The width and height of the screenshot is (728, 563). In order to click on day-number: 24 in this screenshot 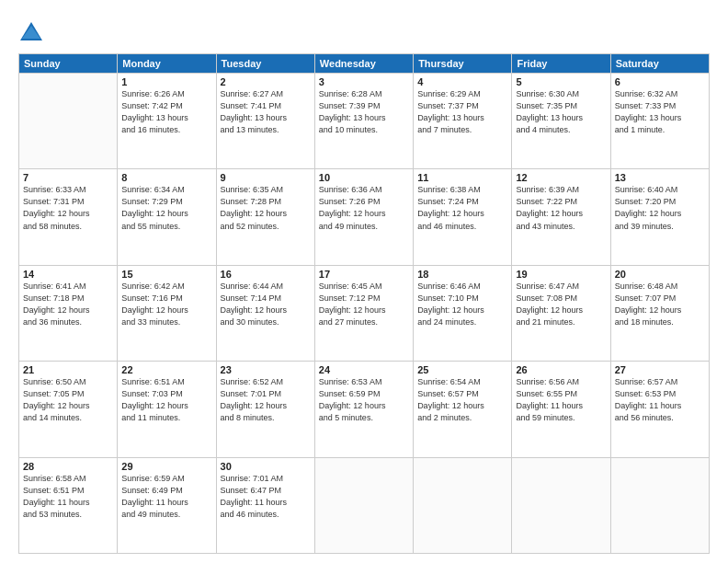, I will do `click(364, 370)`.